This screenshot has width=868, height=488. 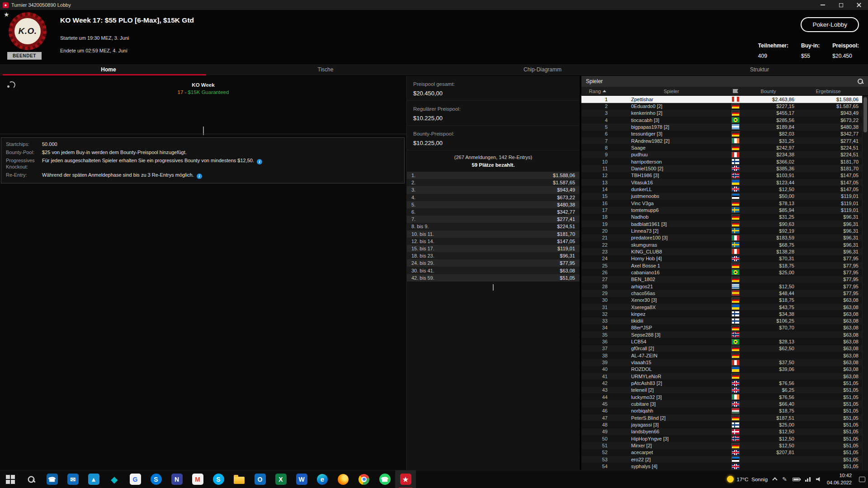 What do you see at coordinates (865, 283) in the screenshot?
I see `players-scrollbar` at bounding box center [865, 283].